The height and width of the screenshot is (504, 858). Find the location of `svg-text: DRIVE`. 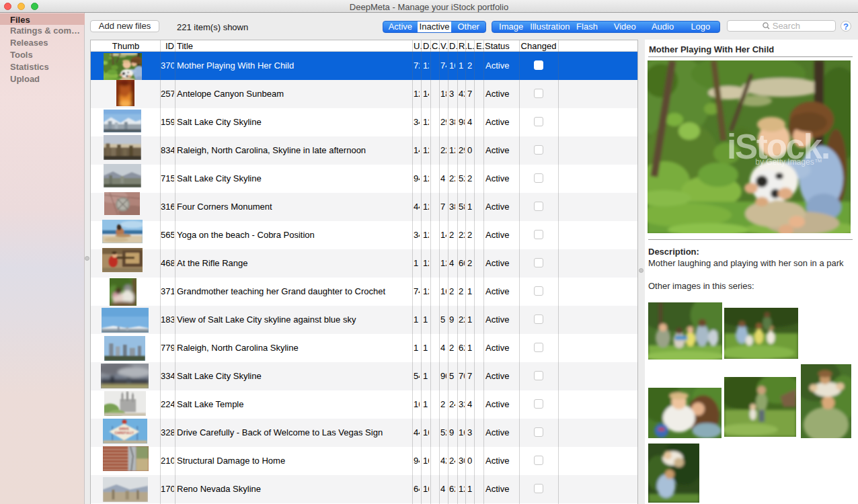

svg-text: DRIVE is located at coordinates (124, 429).